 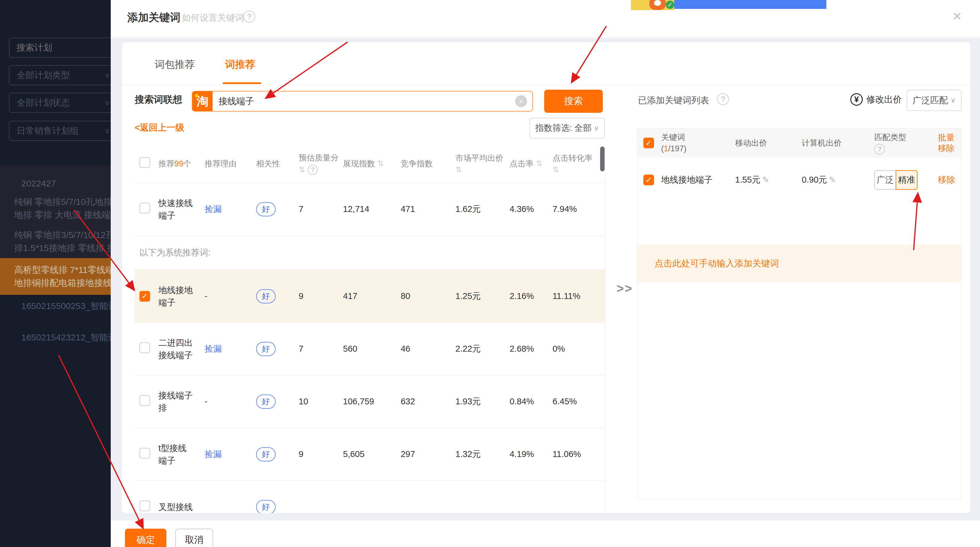 I want to click on plan-item: 2022427, so click(x=56, y=183).